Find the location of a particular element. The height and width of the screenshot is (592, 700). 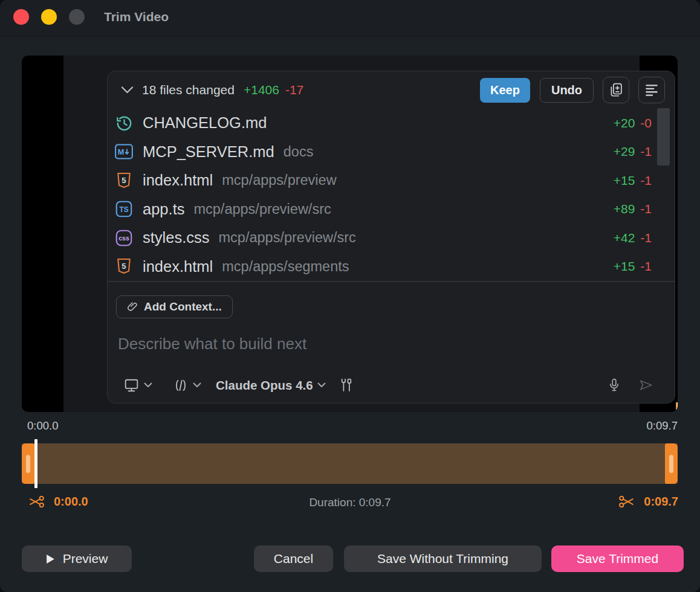

code-mode-dropdown is located at coordinates (181, 385).